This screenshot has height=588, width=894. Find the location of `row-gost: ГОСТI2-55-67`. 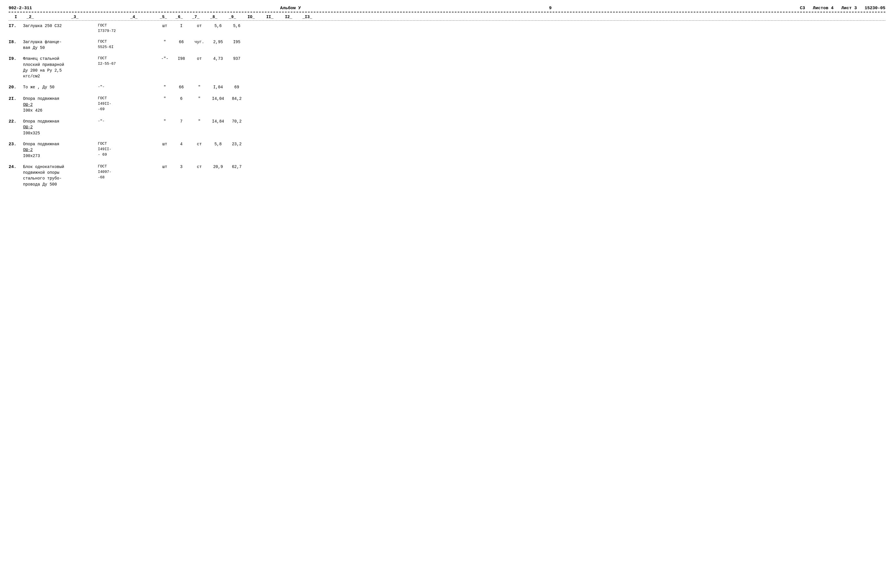

row-gost: ГОСТI2-55-67 is located at coordinates (119, 62).